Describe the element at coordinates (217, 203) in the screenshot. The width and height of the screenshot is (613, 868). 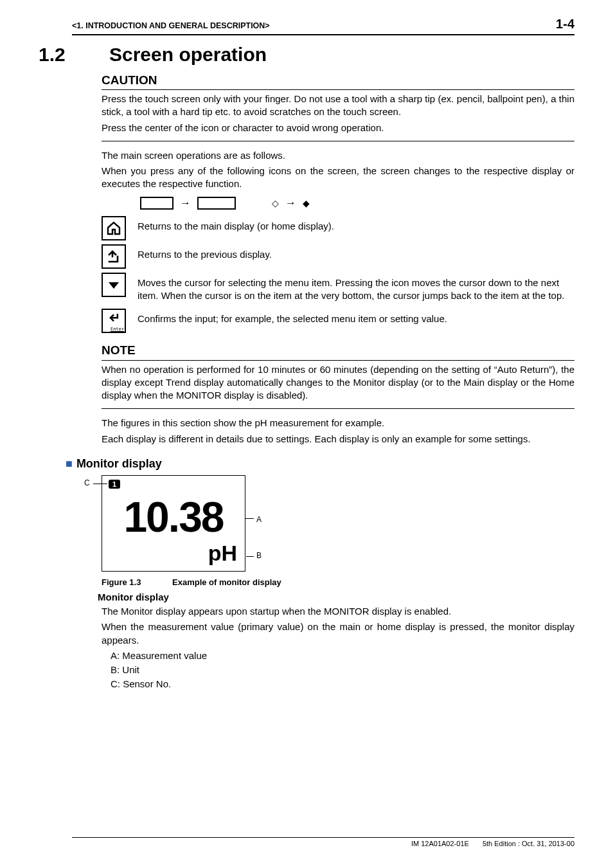
I see `rect-after-icon` at that location.